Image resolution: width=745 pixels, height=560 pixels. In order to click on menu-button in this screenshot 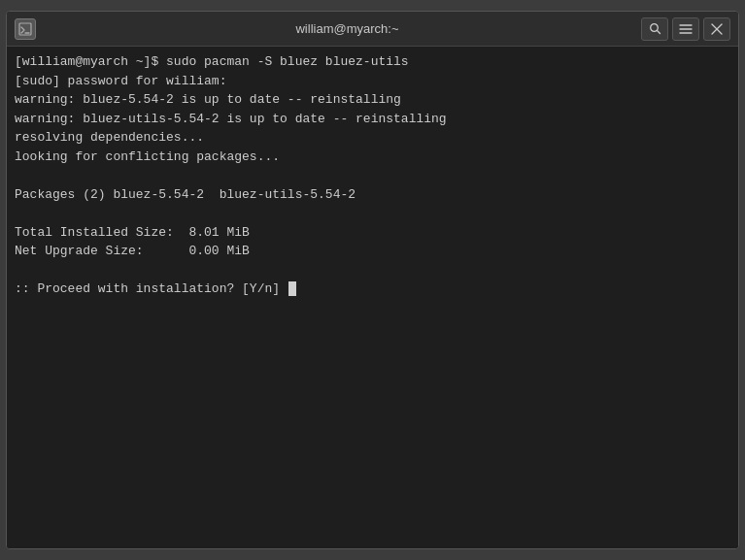, I will do `click(686, 29)`.